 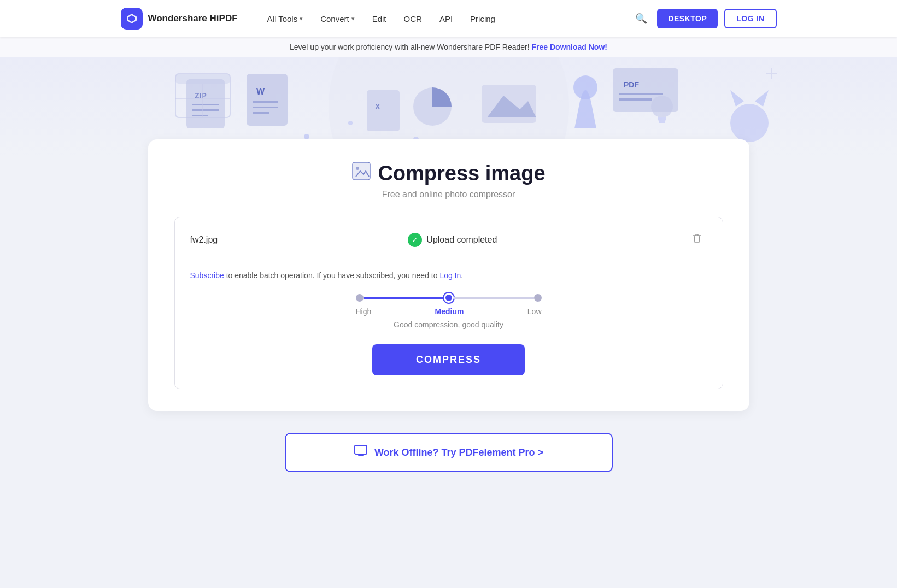 What do you see at coordinates (631, 85) in the screenshot?
I see `svg-text: PDF` at bounding box center [631, 85].